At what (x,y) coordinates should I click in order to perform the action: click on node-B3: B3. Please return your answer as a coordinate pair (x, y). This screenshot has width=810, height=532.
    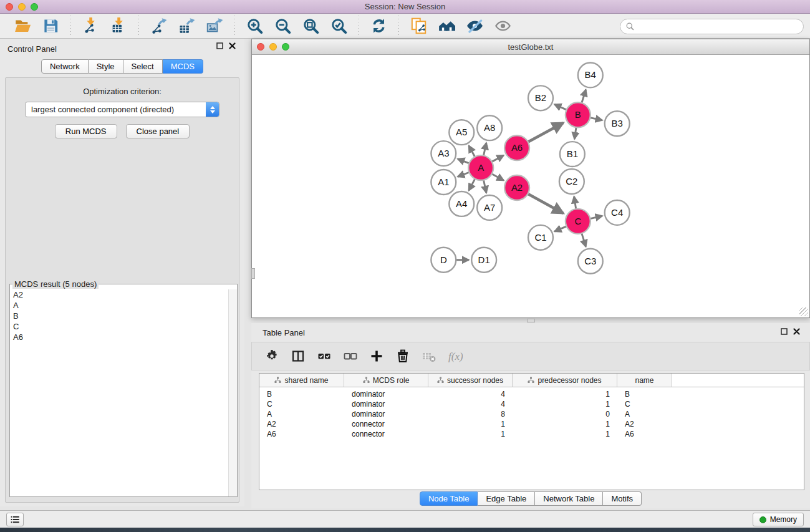
    Looking at the image, I should click on (617, 123).